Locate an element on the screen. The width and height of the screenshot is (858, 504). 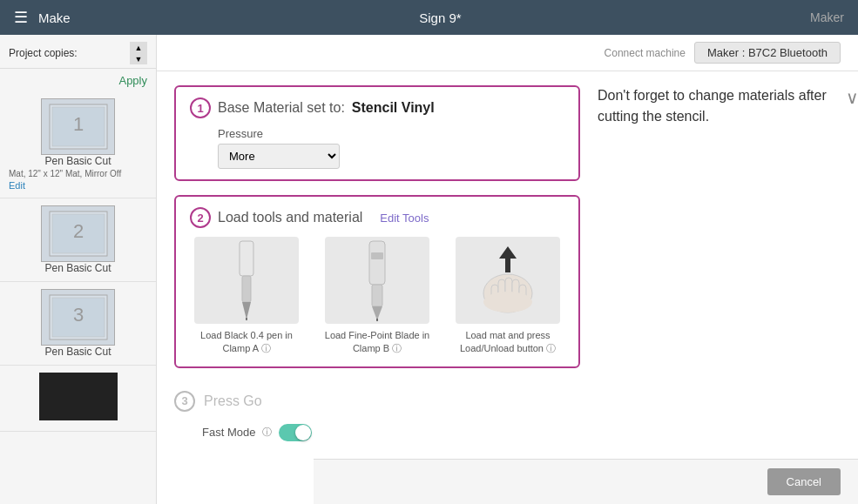
svg-text: 2 is located at coordinates (78, 232).